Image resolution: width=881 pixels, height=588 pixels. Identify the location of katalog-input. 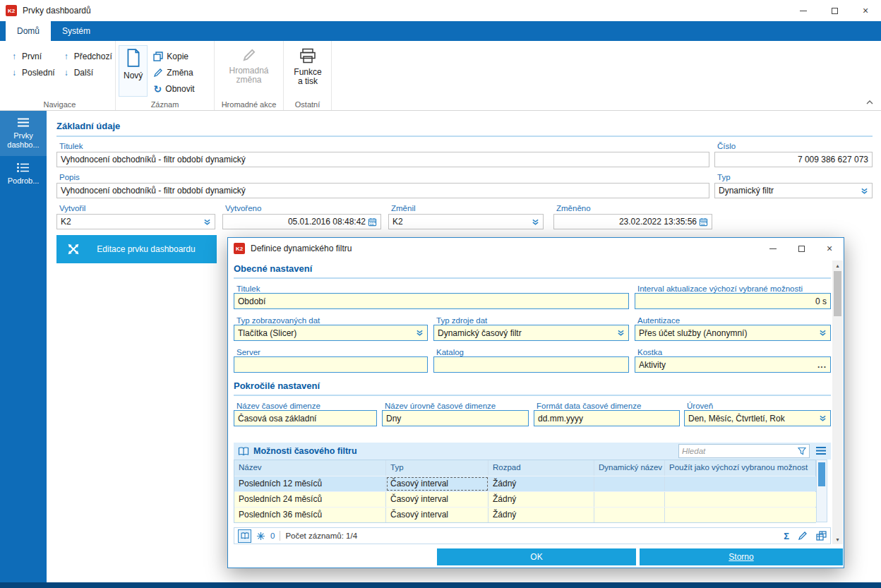
(531, 365).